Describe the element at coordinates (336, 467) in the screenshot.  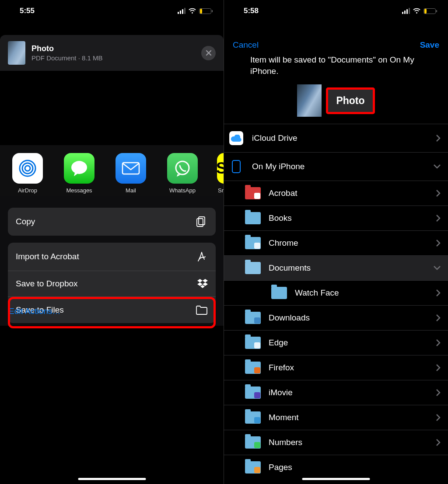
I see `folder-pages: Pages` at that location.